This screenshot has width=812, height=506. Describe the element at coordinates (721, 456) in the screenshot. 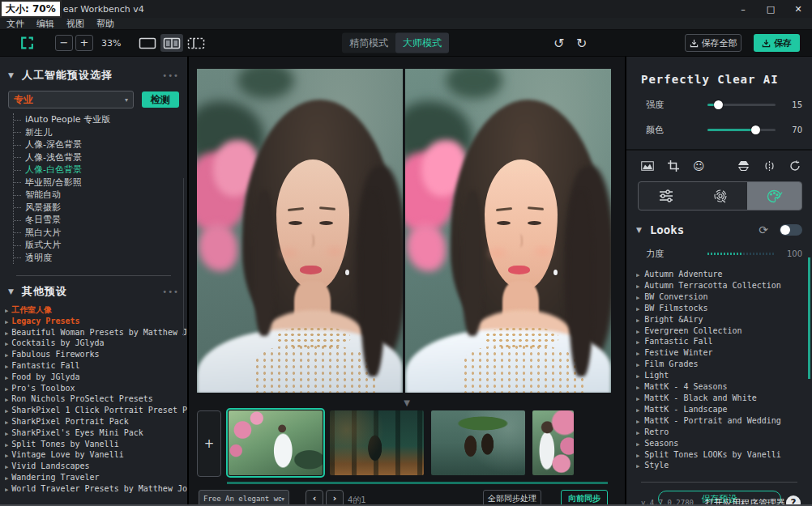

I see `look-item: ▶Split Tones LOOKs by Vanelli` at that location.